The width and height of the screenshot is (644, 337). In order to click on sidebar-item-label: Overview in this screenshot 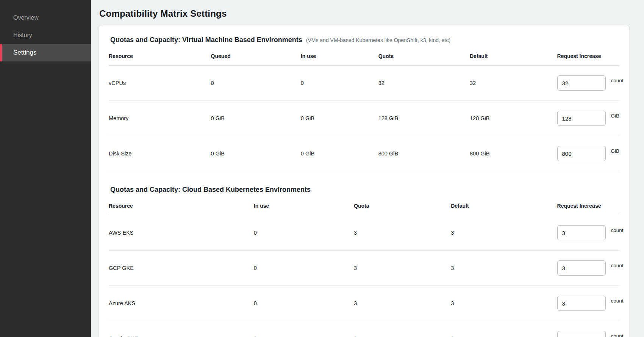, I will do `click(26, 18)`.